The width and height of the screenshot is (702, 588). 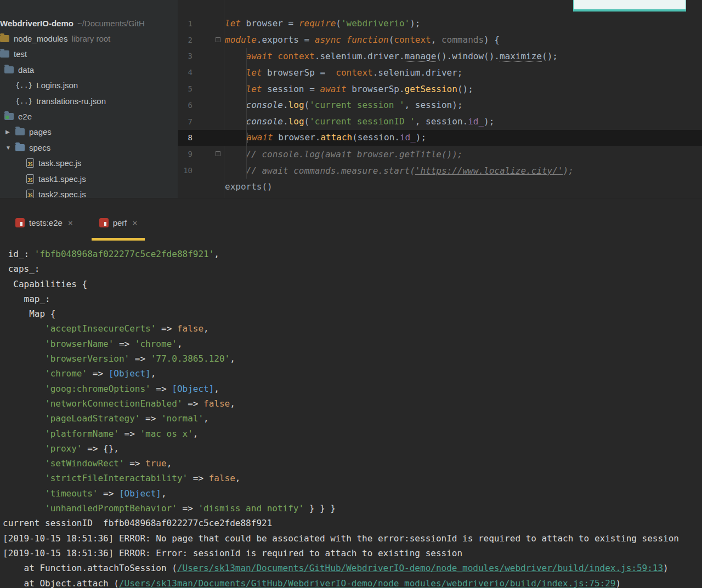 I want to click on console-line: [2019-10-15 18:51:36] ERROR: Error: sess…, so click(x=352, y=556).